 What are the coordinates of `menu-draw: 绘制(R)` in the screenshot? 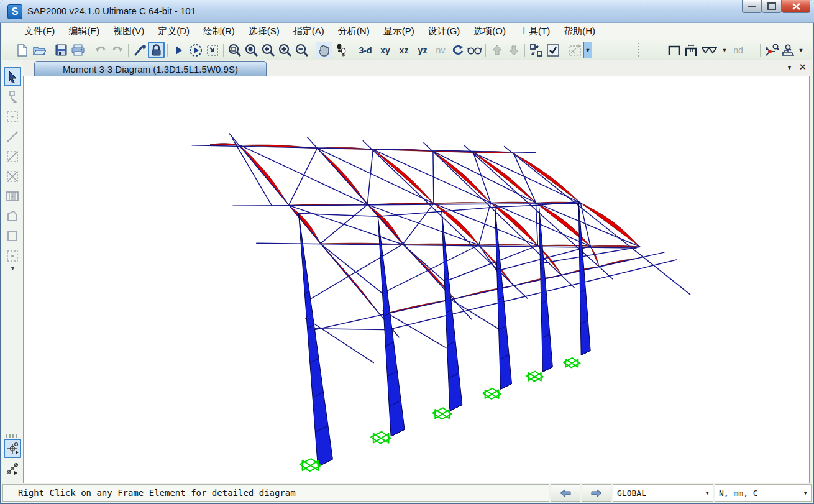 It's located at (219, 31).